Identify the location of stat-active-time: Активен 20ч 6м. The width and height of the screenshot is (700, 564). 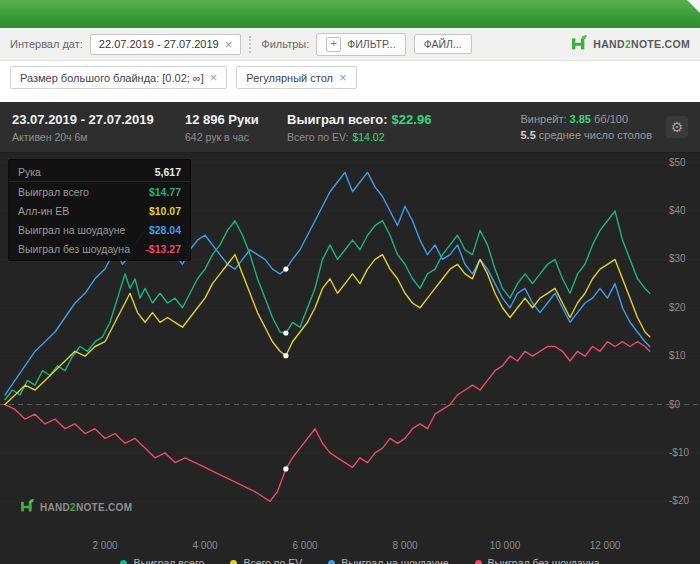
(98, 137).